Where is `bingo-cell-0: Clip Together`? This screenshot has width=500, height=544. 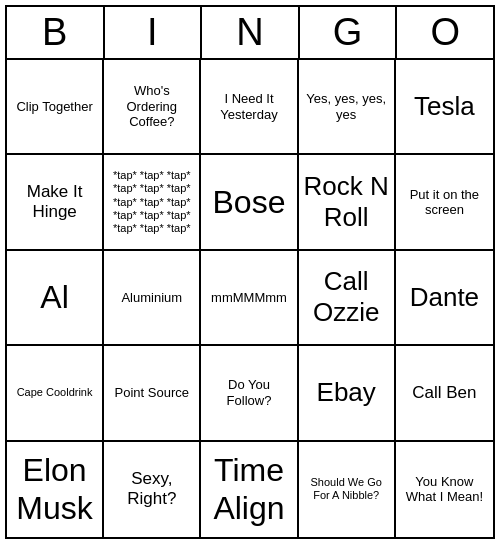
bingo-cell-0: Clip Together is located at coordinates (56, 108).